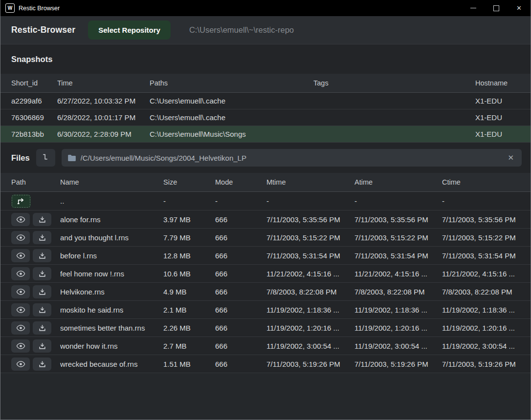  What do you see at coordinates (310, 328) in the screenshot?
I see `file-mtime: 11/19/2002, 1:20:16 ...` at bounding box center [310, 328].